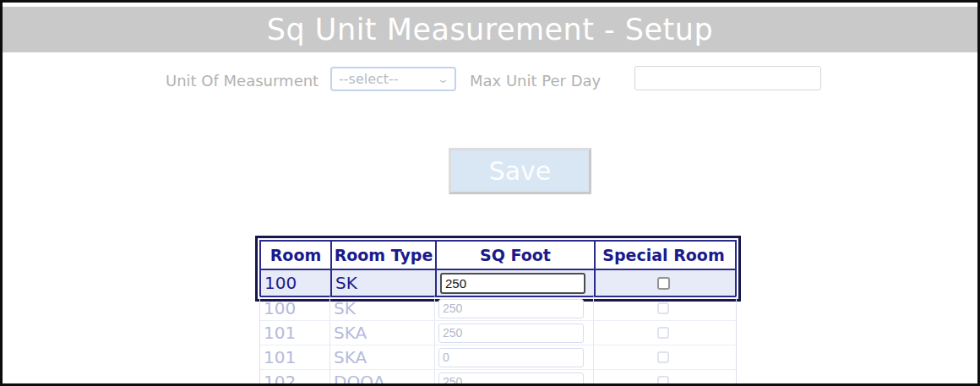  What do you see at coordinates (520, 171) in the screenshot?
I see `save-button: Save` at bounding box center [520, 171].